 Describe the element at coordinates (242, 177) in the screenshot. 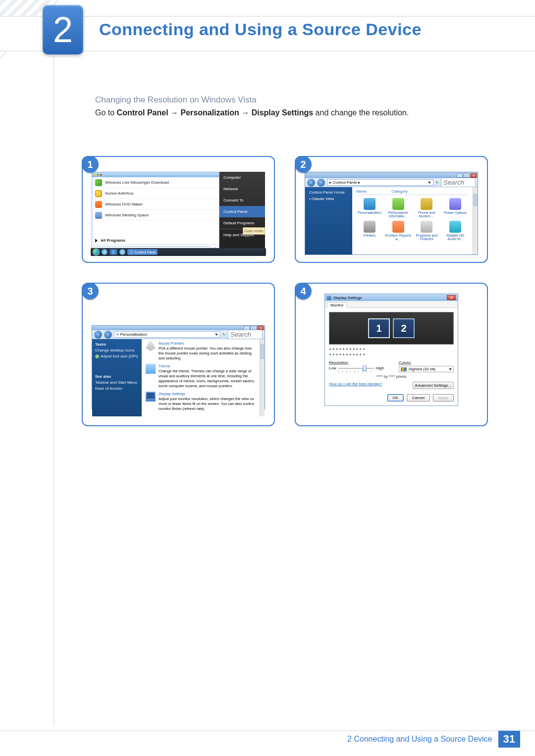

I see `start-right-computer: Computer` at that location.